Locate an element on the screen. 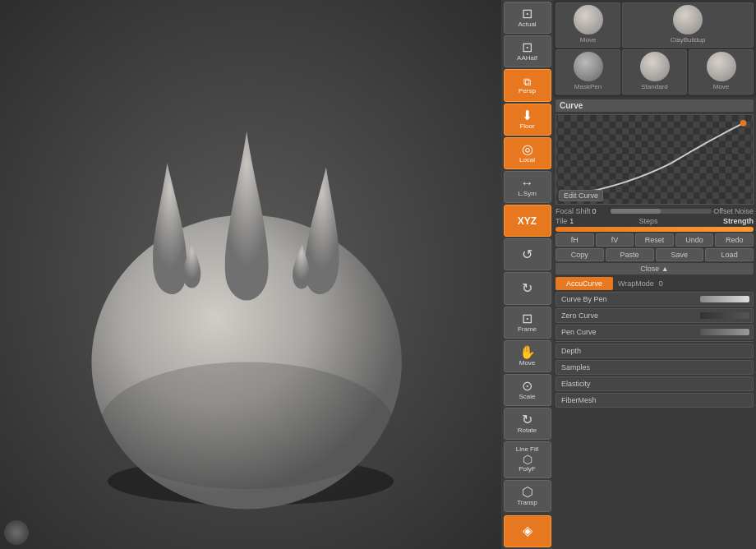 Image resolution: width=756 pixels, height=549 pixels. xyz-button: XYZ is located at coordinates (528, 220).